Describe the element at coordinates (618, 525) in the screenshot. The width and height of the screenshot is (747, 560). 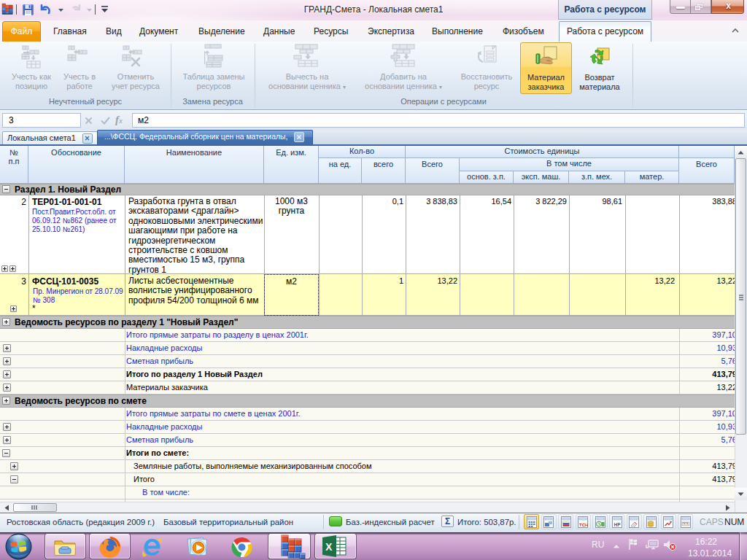
I see `svg-text: НР` at that location.